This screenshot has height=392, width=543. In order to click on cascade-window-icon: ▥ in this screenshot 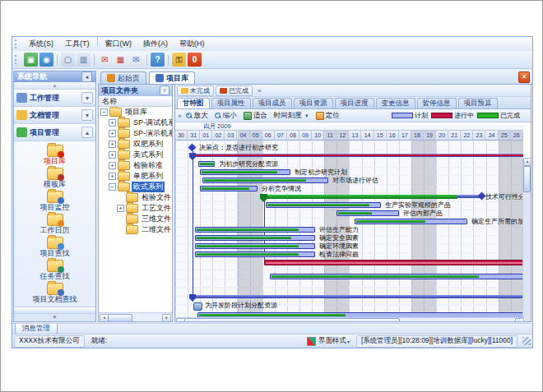, I will do `click(84, 59)`.